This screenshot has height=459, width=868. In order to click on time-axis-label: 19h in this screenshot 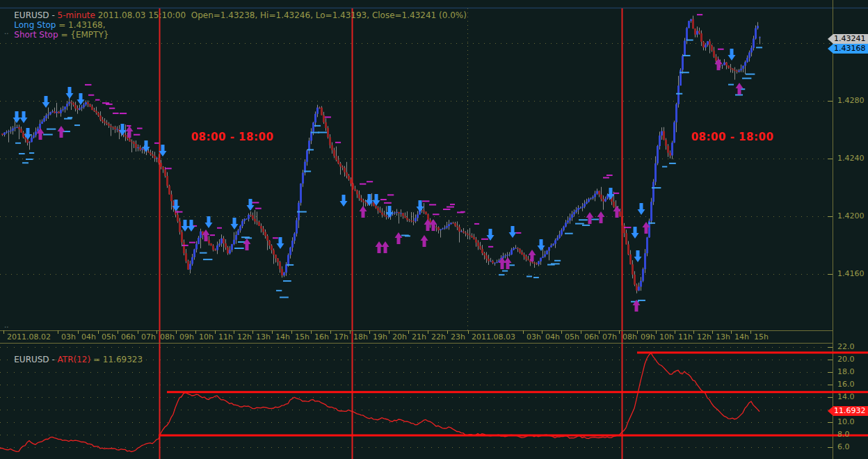, I will do `click(380, 337)`.